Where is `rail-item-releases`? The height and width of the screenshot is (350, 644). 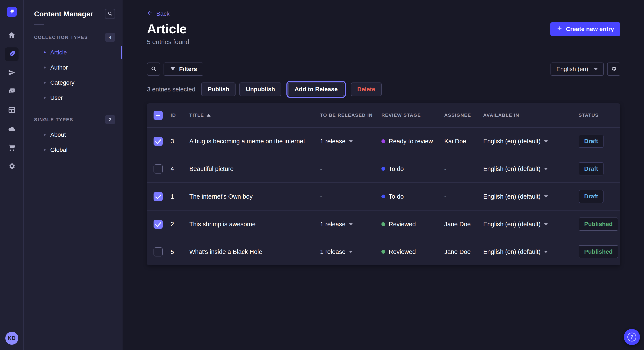 rail-item-releases is located at coordinates (12, 73).